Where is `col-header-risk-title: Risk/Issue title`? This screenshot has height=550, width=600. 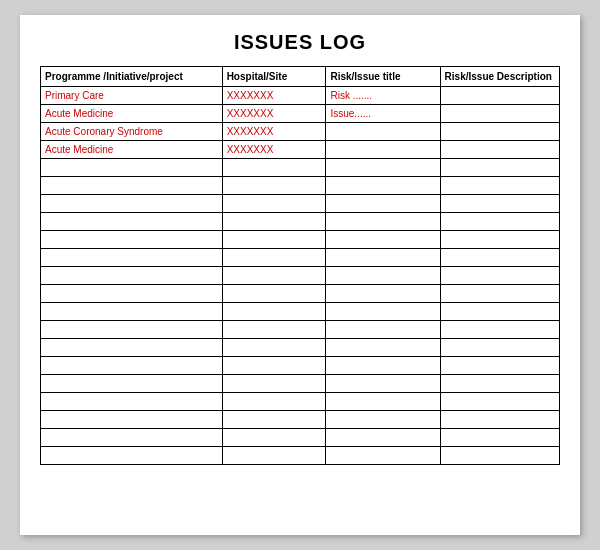
col-header-risk-title: Risk/Issue title is located at coordinates (383, 77).